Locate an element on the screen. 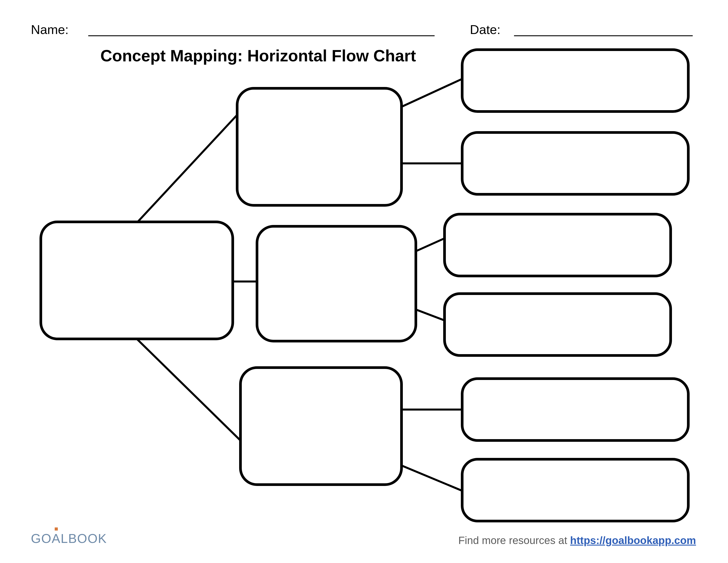 This screenshot has height=563, width=728. footer-lead: Find more resources at is located at coordinates (514, 540).